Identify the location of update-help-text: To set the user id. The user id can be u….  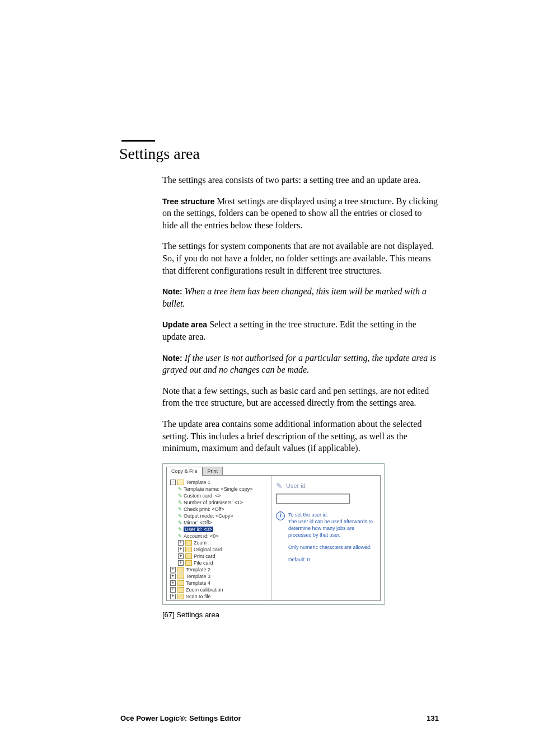
(332, 540).